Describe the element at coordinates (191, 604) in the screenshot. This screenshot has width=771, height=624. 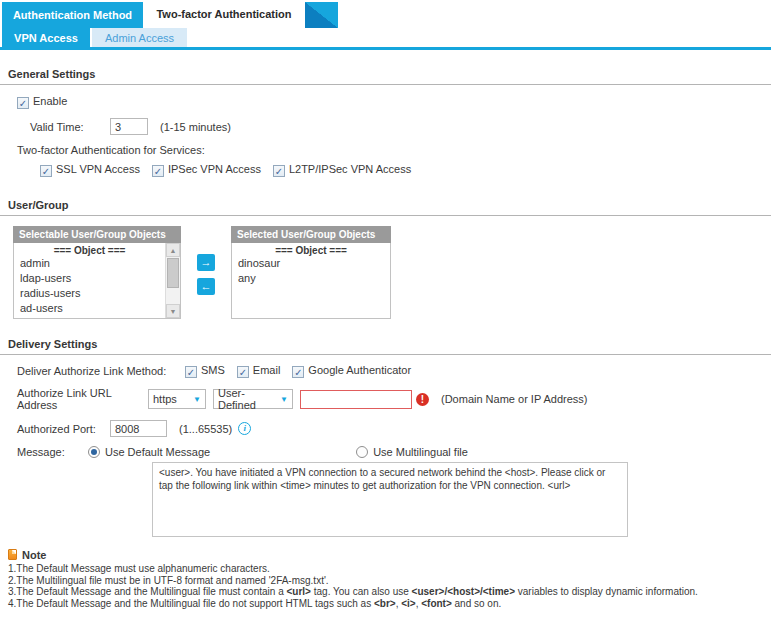
I see `note-text: 4.The Default Message and the Multilingu…` at that location.